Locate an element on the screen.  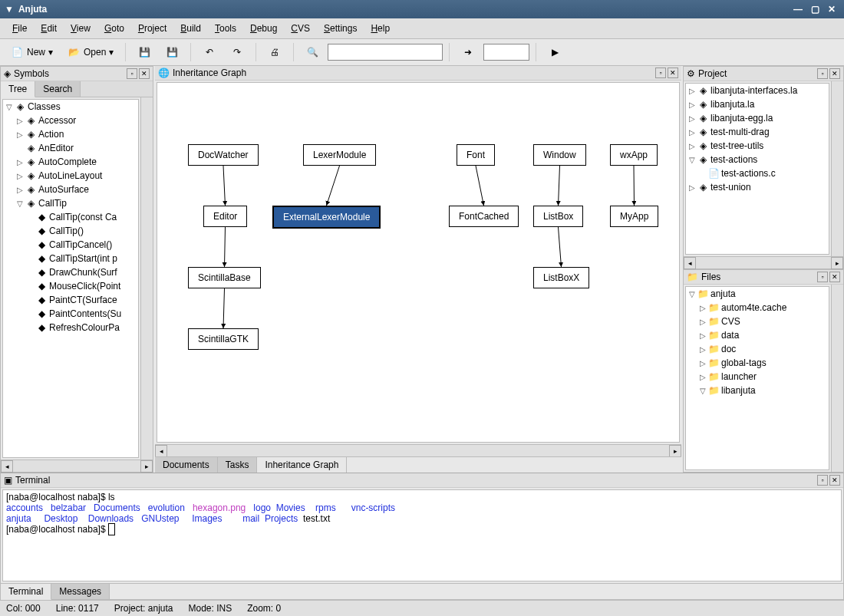
tree-item: ▷📁data is located at coordinates (757, 335).